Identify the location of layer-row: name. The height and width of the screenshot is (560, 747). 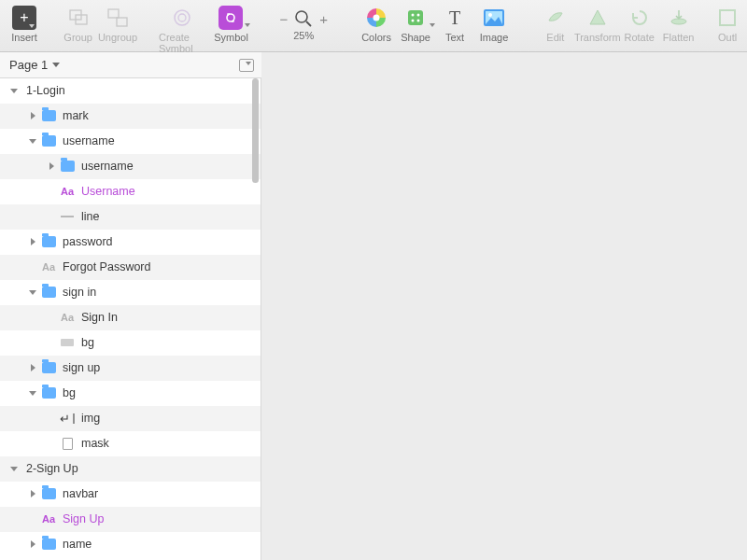
(131, 545).